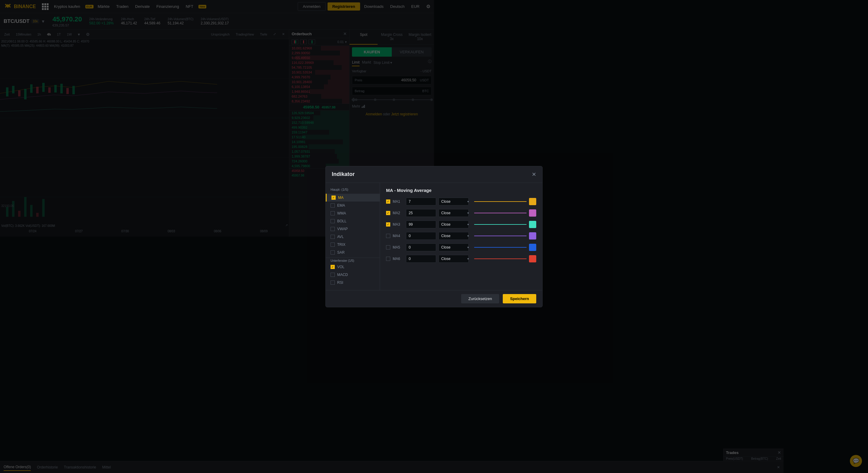 Image resolution: width=868 pixels, height=473 pixels. I want to click on ma1-label: MA1, so click(398, 201).